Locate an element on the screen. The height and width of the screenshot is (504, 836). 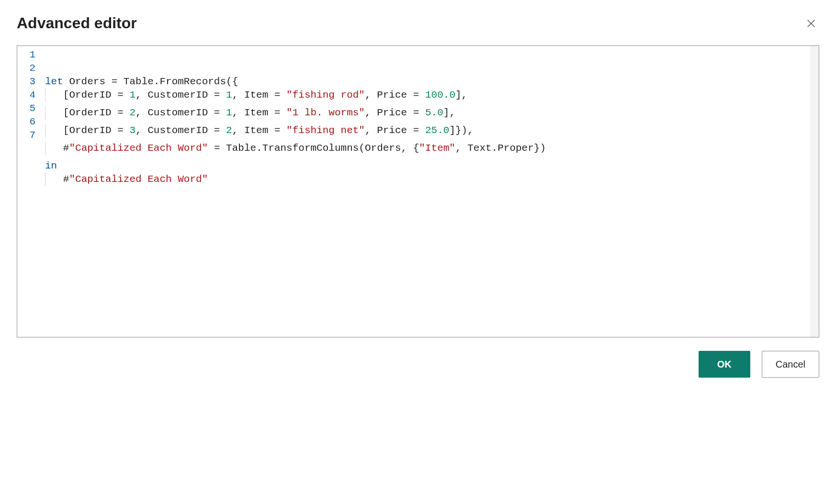
code-token: "Item" is located at coordinates (437, 148).